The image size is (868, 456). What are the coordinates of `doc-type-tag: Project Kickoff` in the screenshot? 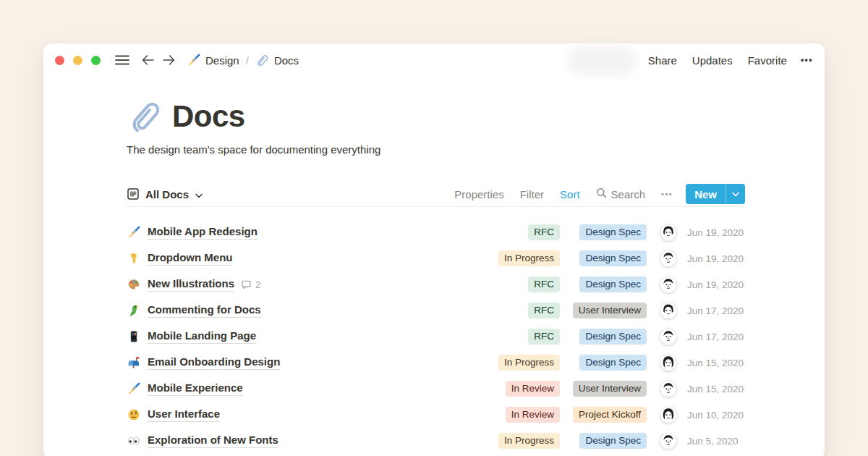 It's located at (610, 415).